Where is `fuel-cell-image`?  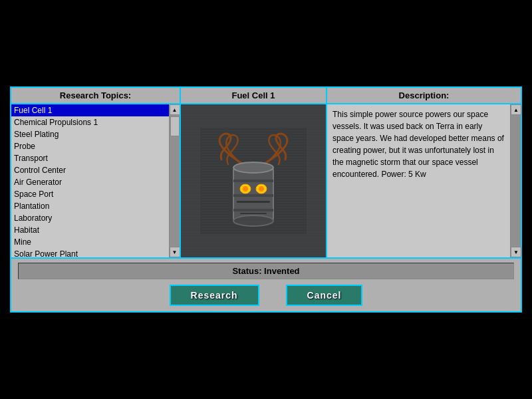
fuel-cell-image is located at coordinates (253, 181).